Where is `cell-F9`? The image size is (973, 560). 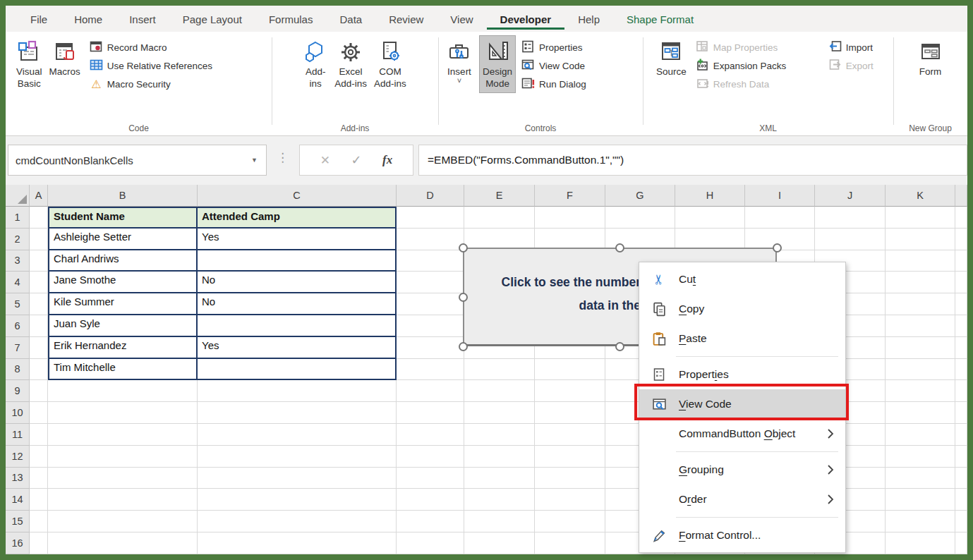
cell-F9 is located at coordinates (570, 391).